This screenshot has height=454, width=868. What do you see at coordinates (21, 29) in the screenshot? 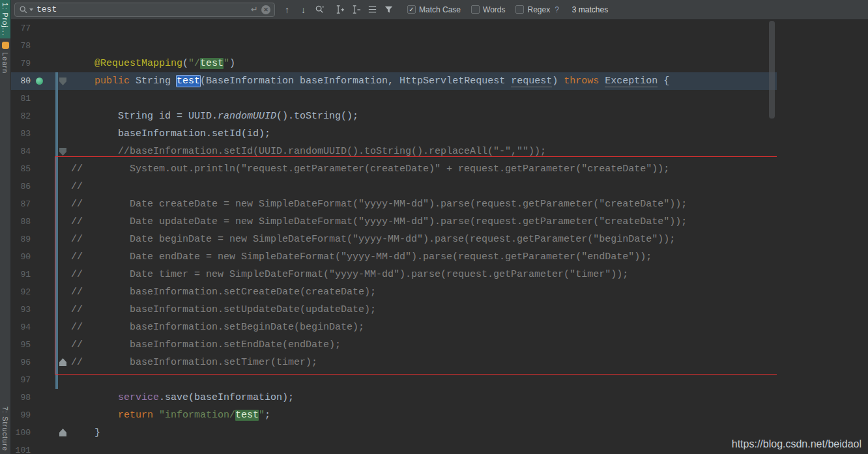
I see `line-number: 77` at bounding box center [21, 29].